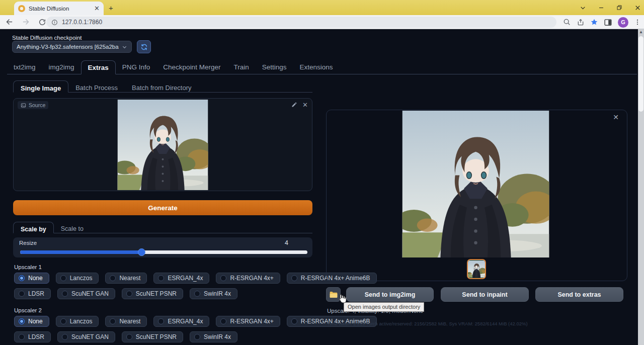 The image size is (644, 345). Describe the element at coordinates (580, 295) in the screenshot. I see `send-to-extras-button: Send to extras` at that location.